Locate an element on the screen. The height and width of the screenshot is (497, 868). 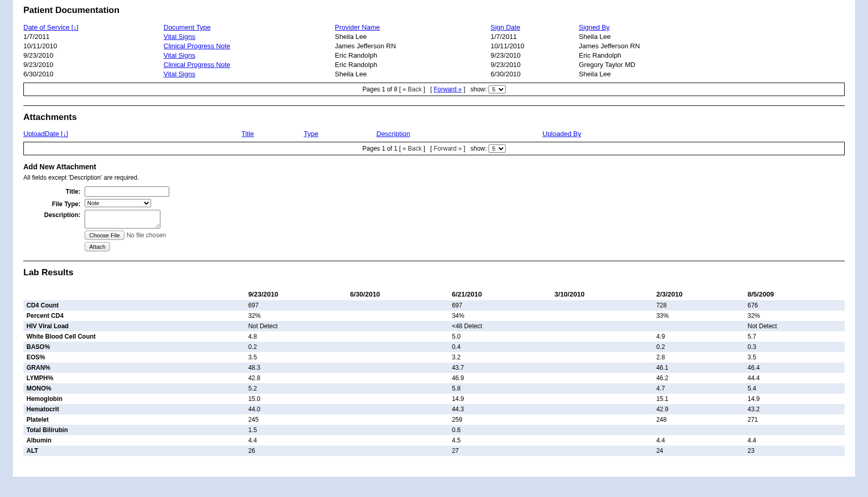
lab-value: 0.2 is located at coordinates (296, 347).